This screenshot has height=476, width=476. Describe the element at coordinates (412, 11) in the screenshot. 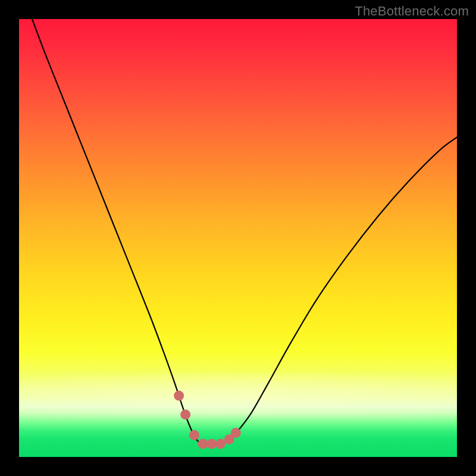

I see `watermark-text: TheBottleneck.com` at that location.